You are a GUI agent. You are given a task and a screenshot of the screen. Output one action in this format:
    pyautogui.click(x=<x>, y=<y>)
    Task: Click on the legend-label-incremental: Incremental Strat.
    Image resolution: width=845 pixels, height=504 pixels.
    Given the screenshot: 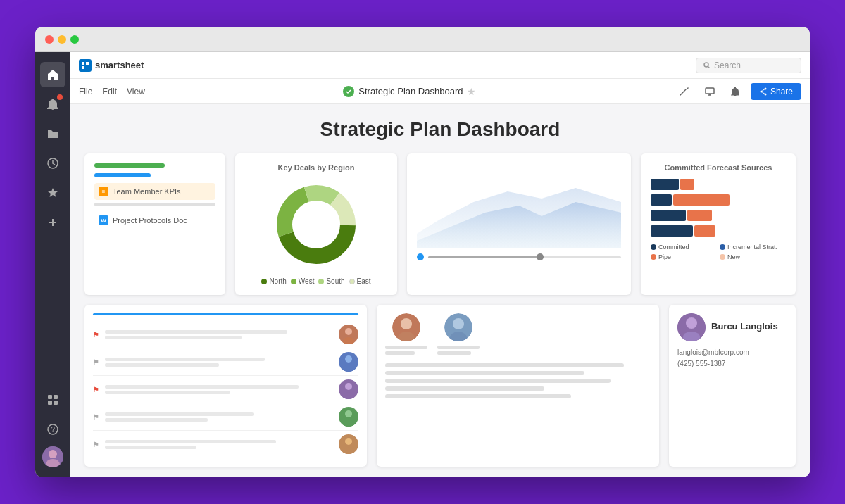 What is the action you would take?
    pyautogui.click(x=752, y=247)
    